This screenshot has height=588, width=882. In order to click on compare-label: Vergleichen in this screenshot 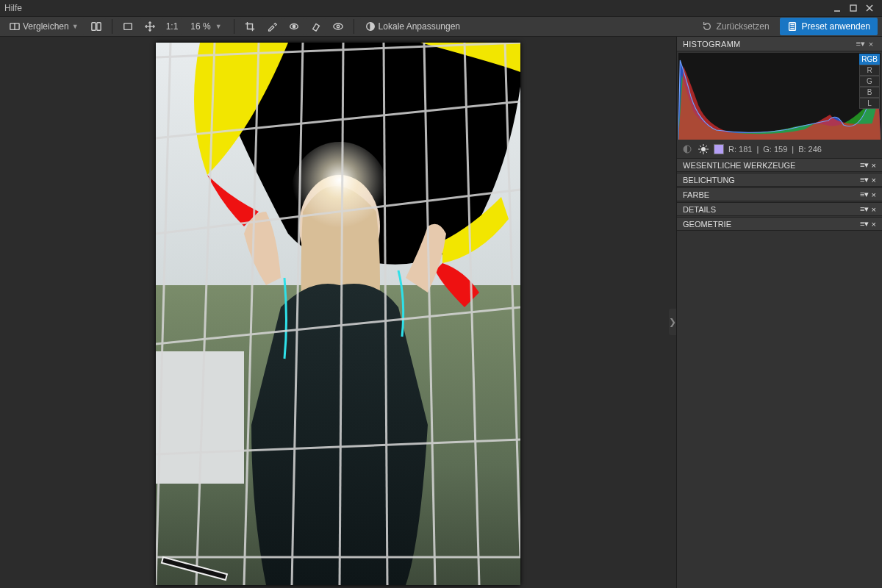, I will do `click(46, 26)`.